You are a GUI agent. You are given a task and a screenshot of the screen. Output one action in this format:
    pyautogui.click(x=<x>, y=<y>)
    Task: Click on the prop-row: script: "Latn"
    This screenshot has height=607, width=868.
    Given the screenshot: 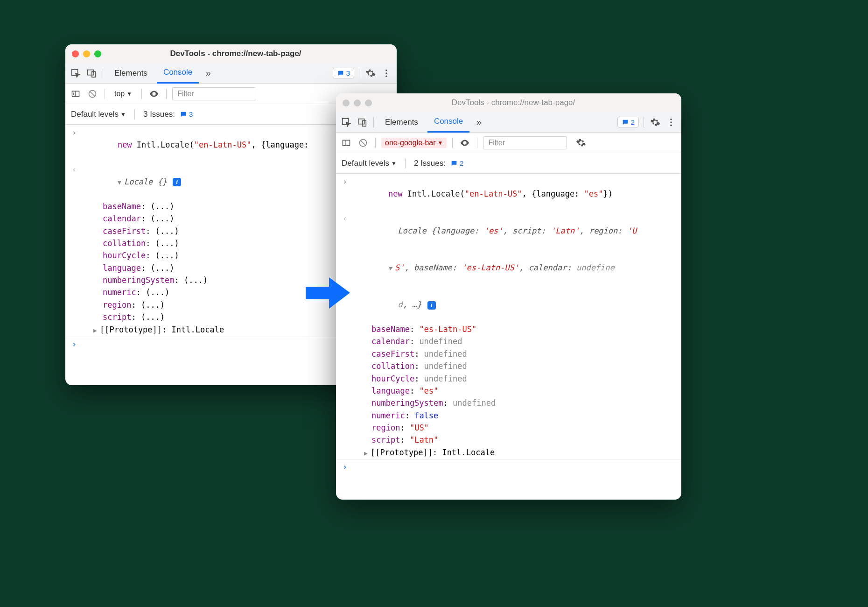 What is the action you would take?
    pyautogui.click(x=509, y=440)
    